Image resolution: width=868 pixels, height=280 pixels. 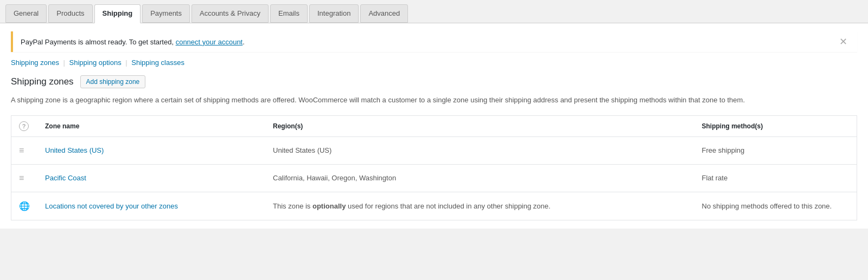 I want to click on row-icon-other: 🌐, so click(x=25, y=206).